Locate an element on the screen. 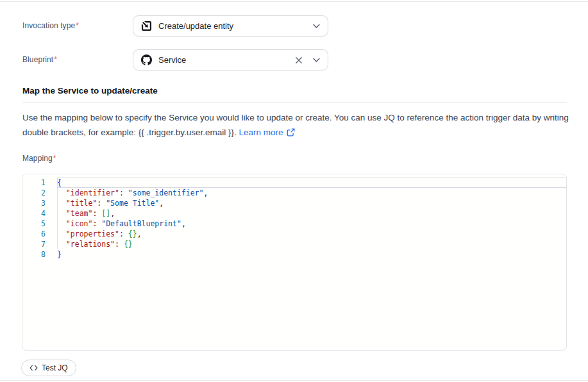 Image resolution: width=588 pixels, height=382 pixels. code-text: "identifier": "some_identifier", is located at coordinates (132, 193).